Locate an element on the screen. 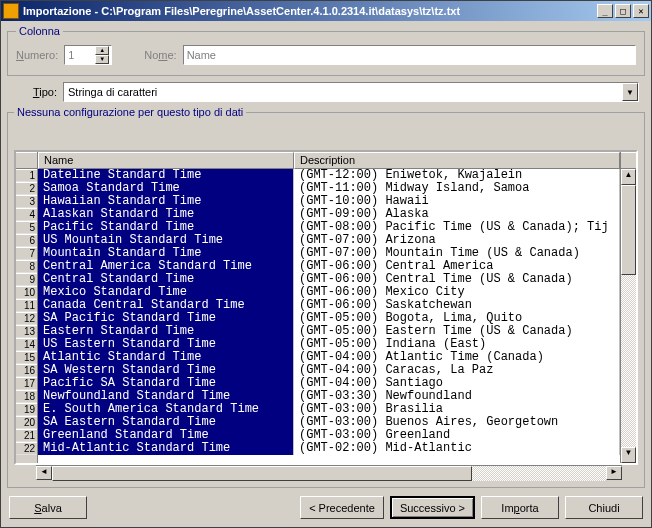  table-row: Samoa Standard Time(GMT-11:00) Midway Is… is located at coordinates (329, 188).